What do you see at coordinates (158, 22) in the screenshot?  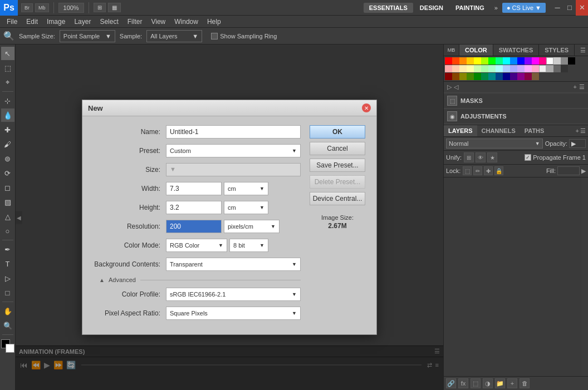 I see `menu-view: View` at bounding box center [158, 22].